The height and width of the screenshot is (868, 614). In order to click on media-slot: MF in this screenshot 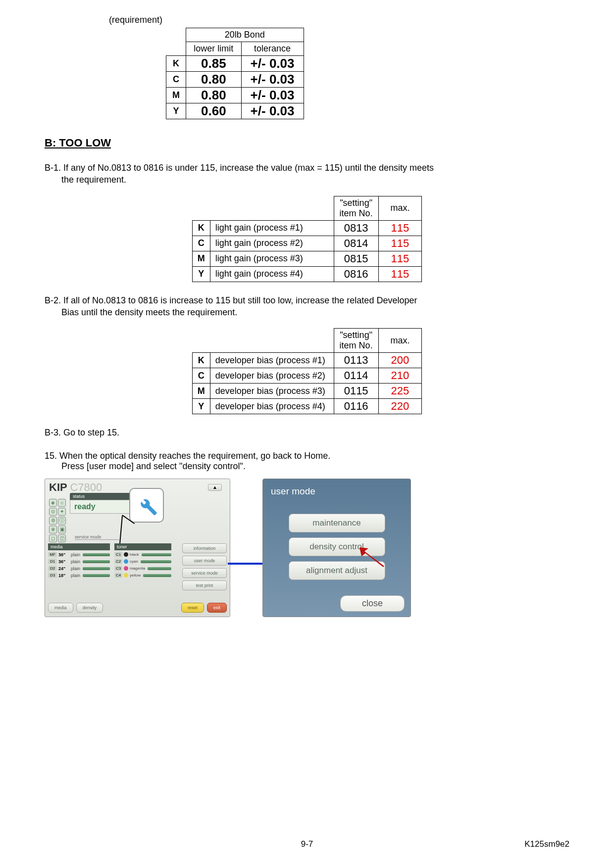, I will do `click(52, 554)`.